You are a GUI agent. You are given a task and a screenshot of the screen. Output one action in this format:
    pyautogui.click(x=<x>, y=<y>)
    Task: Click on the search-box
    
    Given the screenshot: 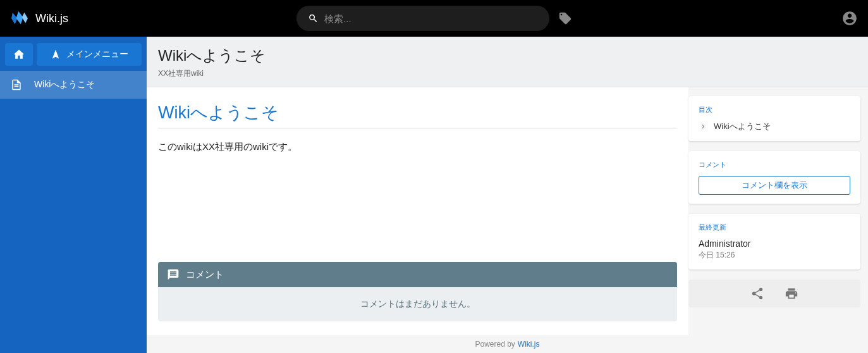 What is the action you would take?
    pyautogui.click(x=423, y=18)
    